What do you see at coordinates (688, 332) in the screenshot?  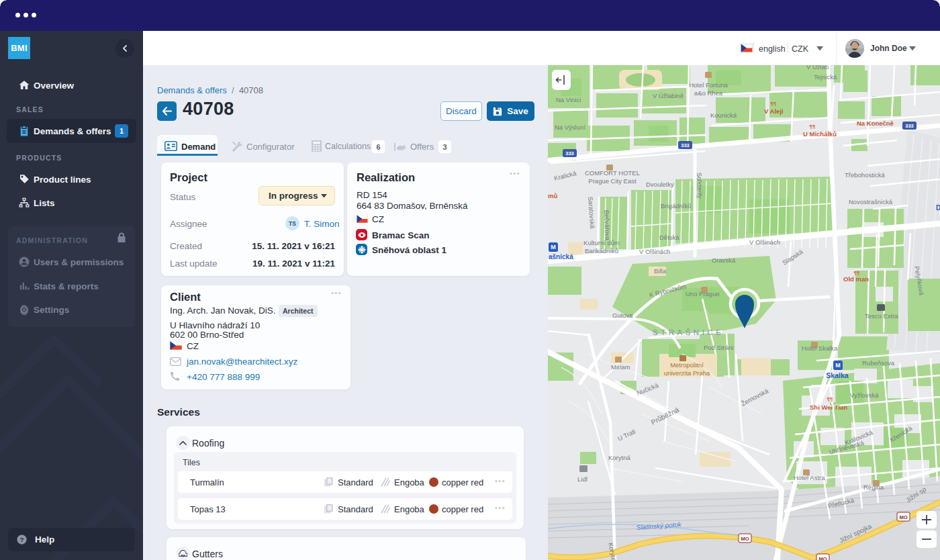 I see `svg-text: STRAŠNICE` at bounding box center [688, 332].